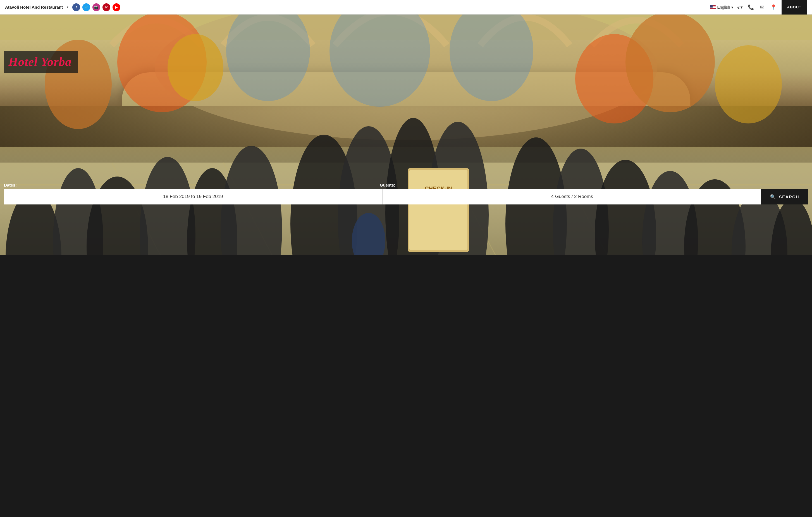 The width and height of the screenshot is (812, 517). Describe the element at coordinates (63, 7) in the screenshot. I see `navbar-left: Atavoli Hotel And Restaurant ▾ f 🐦 📷 P ▶` at that location.